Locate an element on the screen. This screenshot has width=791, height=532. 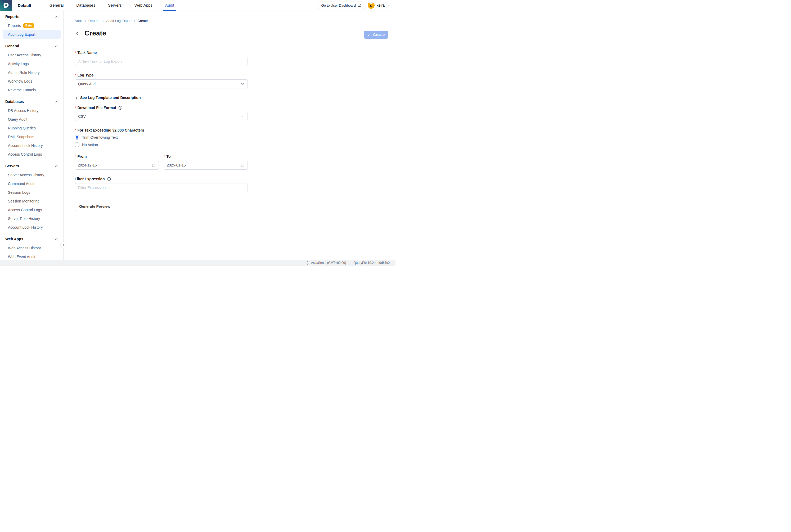
timezone-indicator: Asia/Seoul (GMT+09:00) is located at coordinates (326, 263).